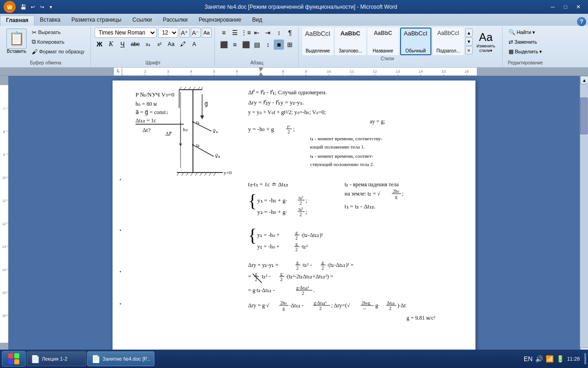 This screenshot has width=588, height=368. What do you see at coordinates (126, 33) in the screenshot?
I see `font-name-select: Times New Roman` at bounding box center [126, 33].